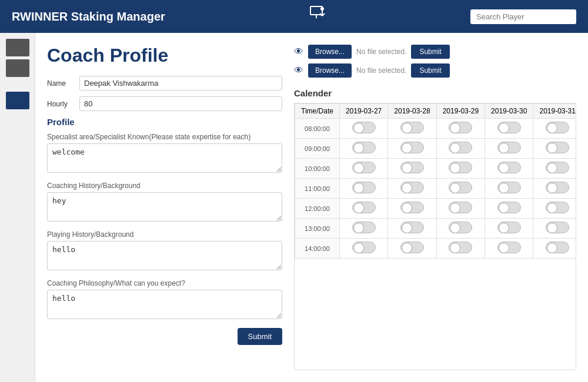 This screenshot has width=588, height=382. Describe the element at coordinates (509, 112) in the screenshot. I see `col-header-3: 2019-03-30` at that location.